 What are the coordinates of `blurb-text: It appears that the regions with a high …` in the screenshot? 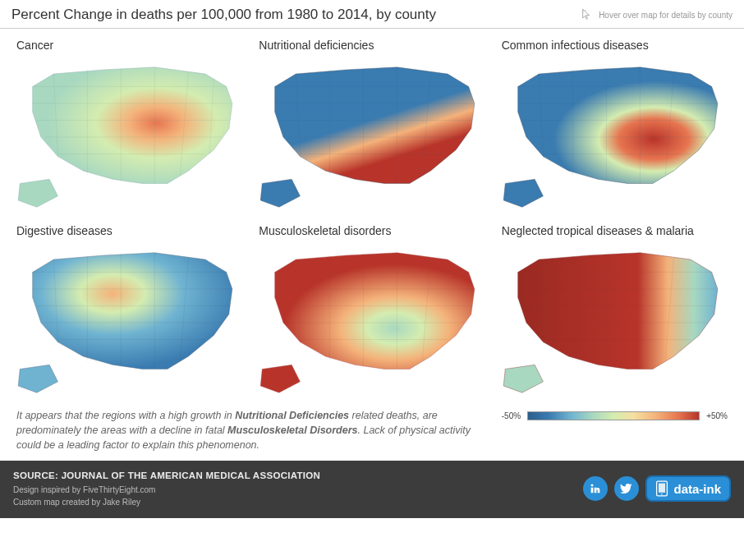 It's located at (126, 415).